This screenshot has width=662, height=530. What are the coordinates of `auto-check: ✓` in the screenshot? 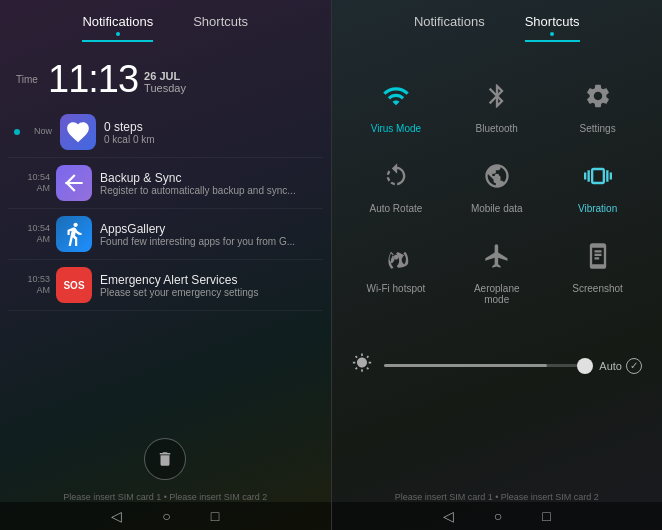 It's located at (634, 366).